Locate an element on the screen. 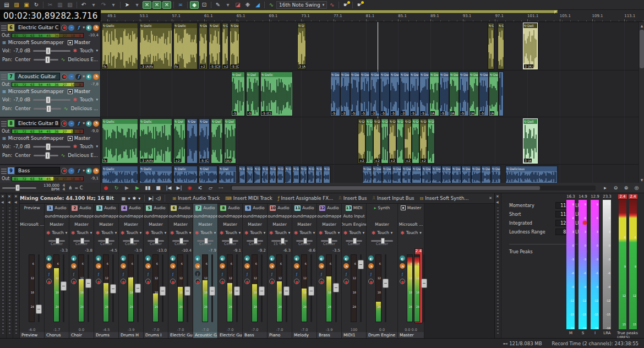 The image size is (644, 348). snap-icon: ◆ is located at coordinates (194, 5).